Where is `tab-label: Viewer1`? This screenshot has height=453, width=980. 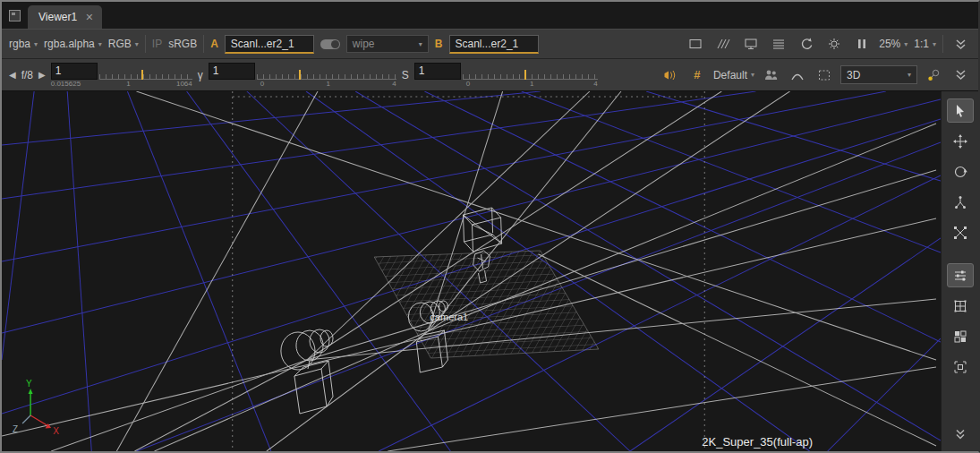 tab-label: Viewer1 is located at coordinates (57, 17).